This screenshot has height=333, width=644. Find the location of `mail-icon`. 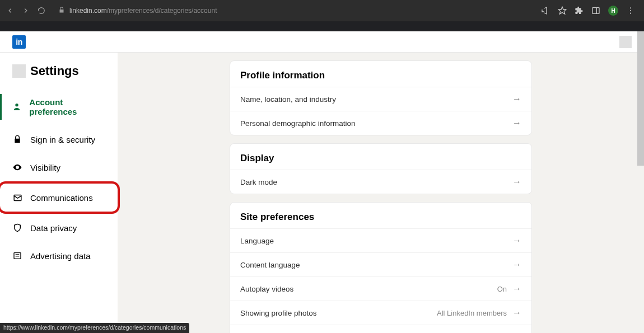

mail-icon is located at coordinates (17, 198).